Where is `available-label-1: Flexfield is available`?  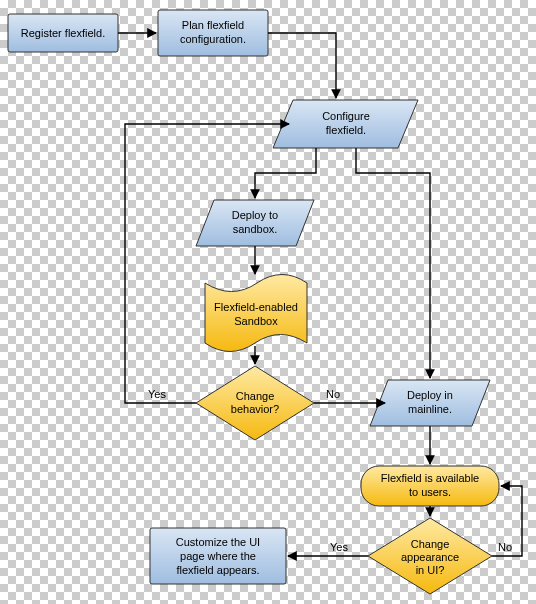
available-label-1: Flexfield is available is located at coordinates (430, 478).